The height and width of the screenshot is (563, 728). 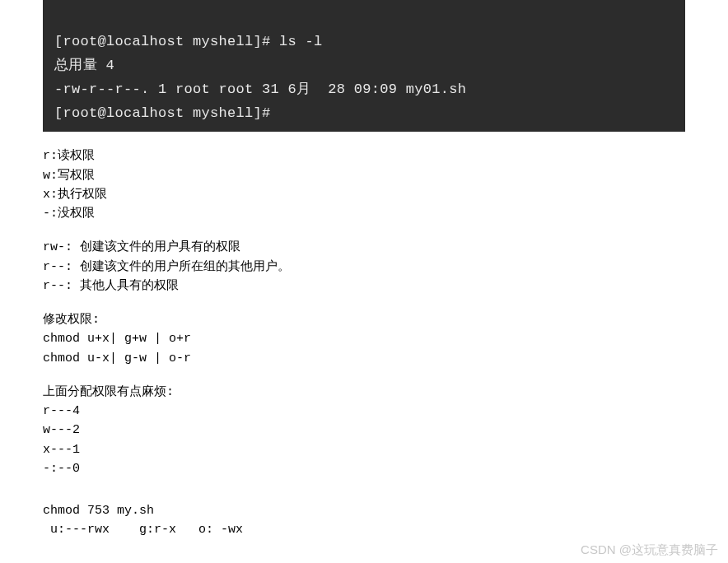 I want to click on terminal-line: 总用量 4, so click(x=84, y=66).